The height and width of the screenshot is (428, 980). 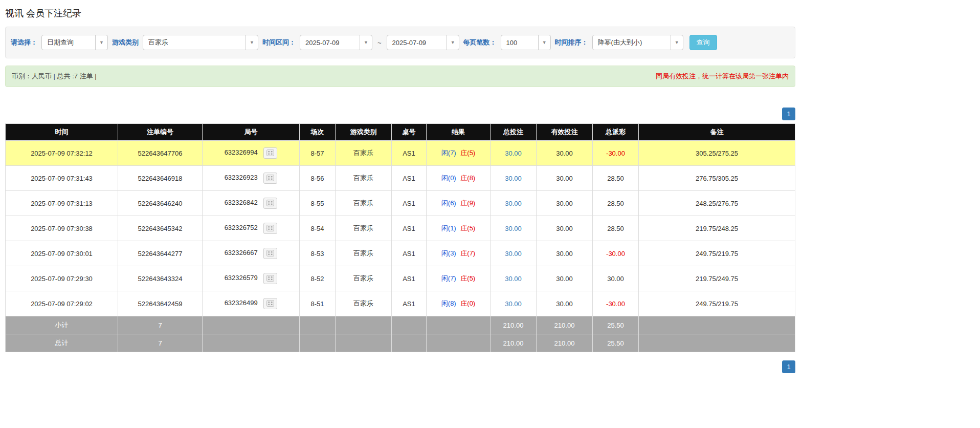 I want to click on cell-round-no: 632326499, so click(x=251, y=304).